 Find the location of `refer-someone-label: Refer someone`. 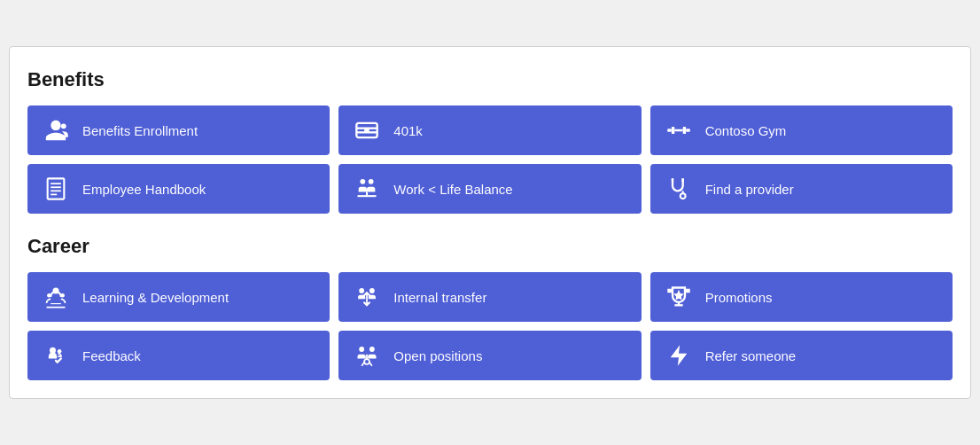

refer-someone-label: Refer someone is located at coordinates (751, 356).